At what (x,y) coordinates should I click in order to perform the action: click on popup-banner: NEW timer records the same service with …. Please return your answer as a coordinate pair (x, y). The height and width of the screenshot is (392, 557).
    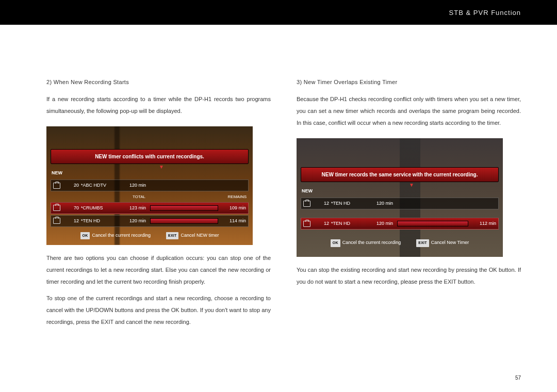
    Looking at the image, I should click on (400, 174).